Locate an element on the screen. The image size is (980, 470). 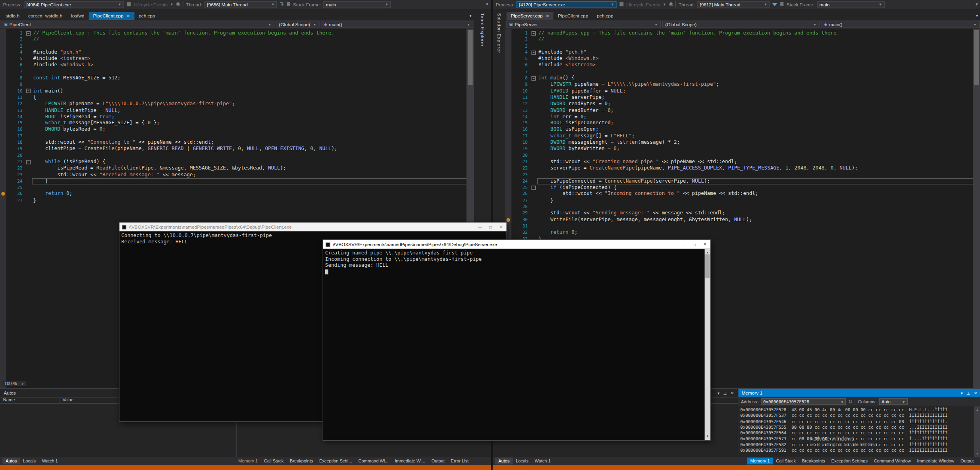
memory-scrollbar: ▲ ▼ is located at coordinates (977, 431).